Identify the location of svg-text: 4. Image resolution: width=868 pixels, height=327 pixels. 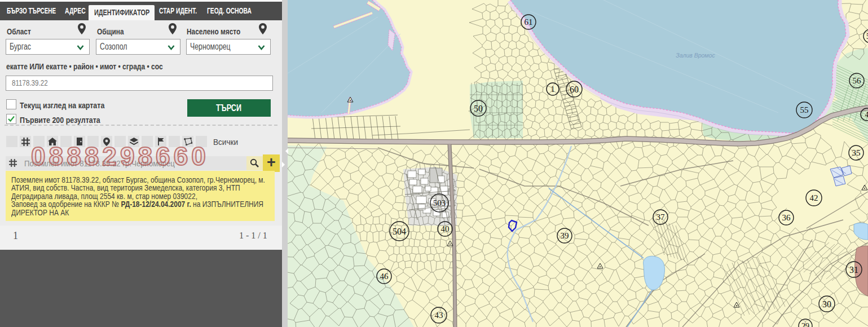
(866, 115).